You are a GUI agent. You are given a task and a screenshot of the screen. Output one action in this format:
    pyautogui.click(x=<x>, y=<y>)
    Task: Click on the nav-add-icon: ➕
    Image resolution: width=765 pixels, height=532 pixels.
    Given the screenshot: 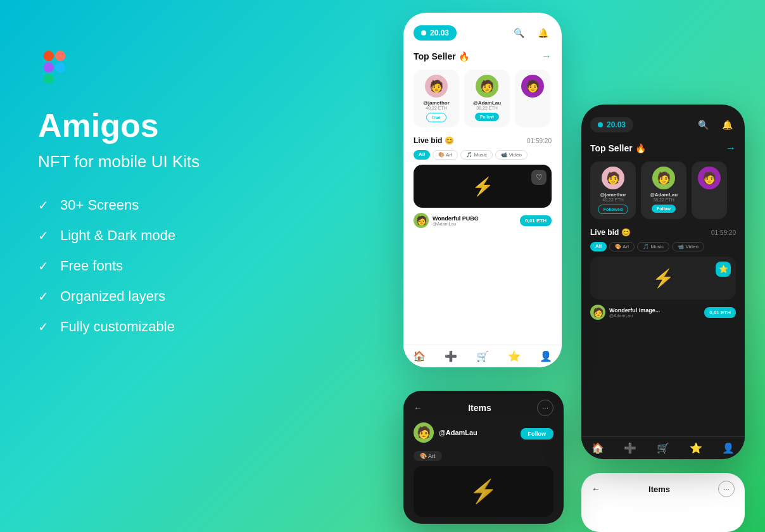 What is the action you would take?
    pyautogui.click(x=451, y=356)
    